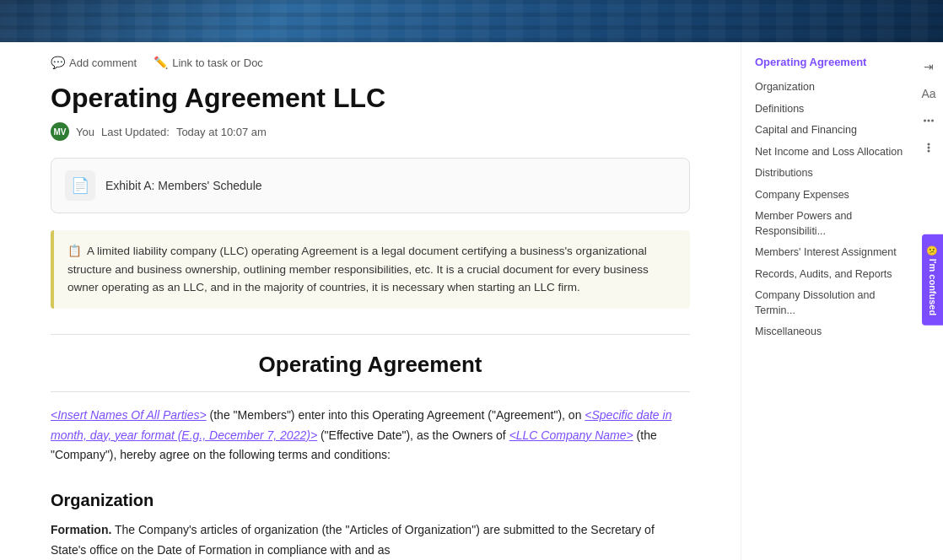 The height and width of the screenshot is (560, 943). I want to click on placeholder-parties: <Insert Names Of All Parties>, so click(128, 415).